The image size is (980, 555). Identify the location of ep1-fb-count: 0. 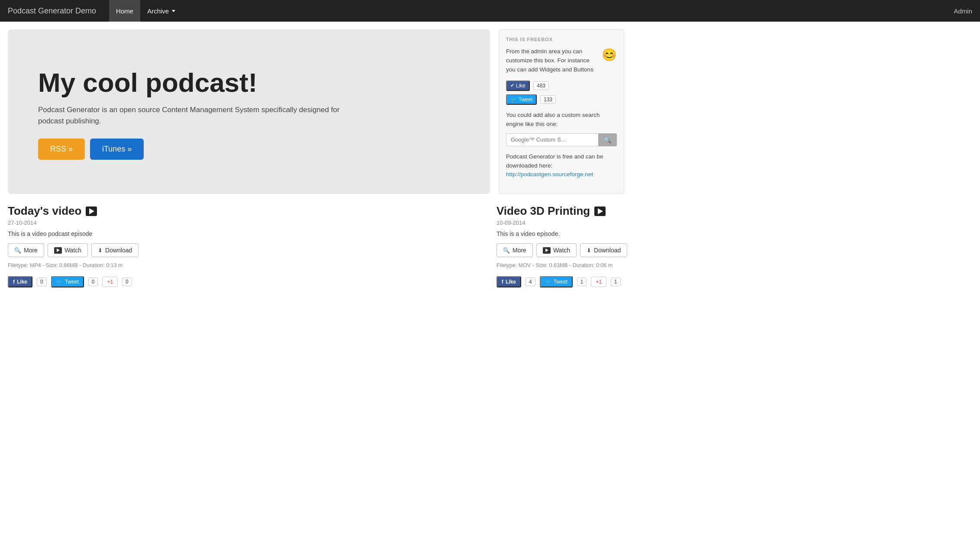
(42, 282).